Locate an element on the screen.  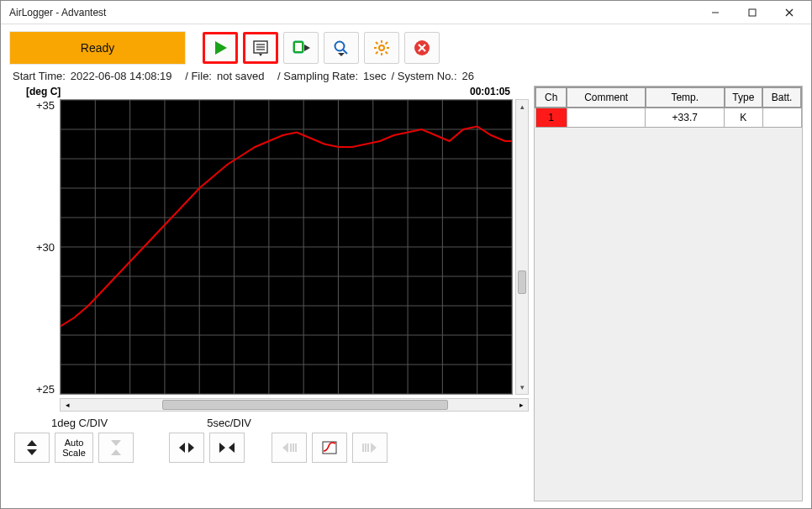
file-value: not saved is located at coordinates (240, 76).